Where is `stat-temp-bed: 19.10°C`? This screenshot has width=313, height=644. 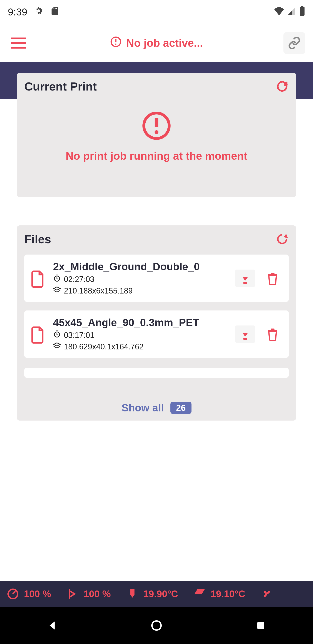 stat-temp-bed: 19.10°C is located at coordinates (219, 594).